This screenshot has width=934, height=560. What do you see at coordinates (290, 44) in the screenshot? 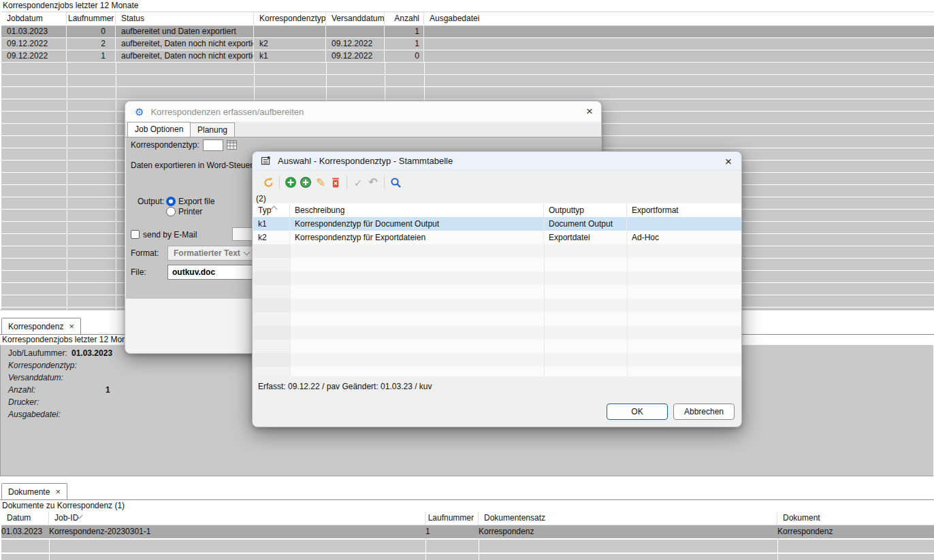
I see `cell-korrespondenztyp: k2` at bounding box center [290, 44].